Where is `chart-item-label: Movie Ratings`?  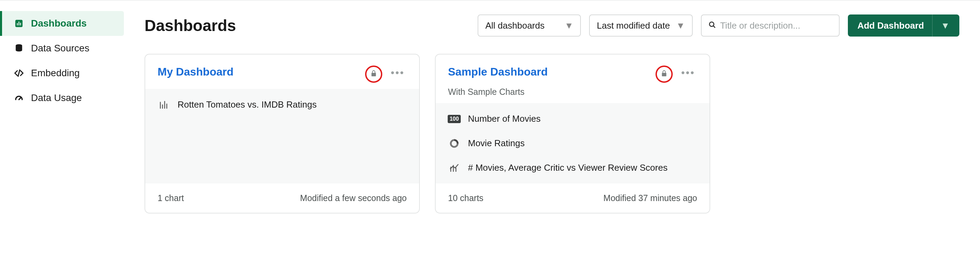 chart-item-label: Movie Ratings is located at coordinates (496, 143).